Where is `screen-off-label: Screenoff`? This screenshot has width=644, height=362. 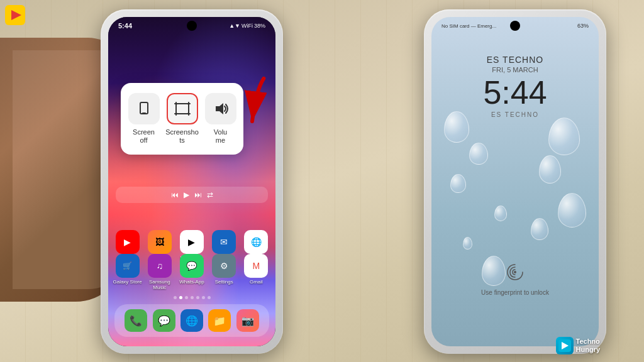 screen-off-label: Screenoff is located at coordinates (143, 136).